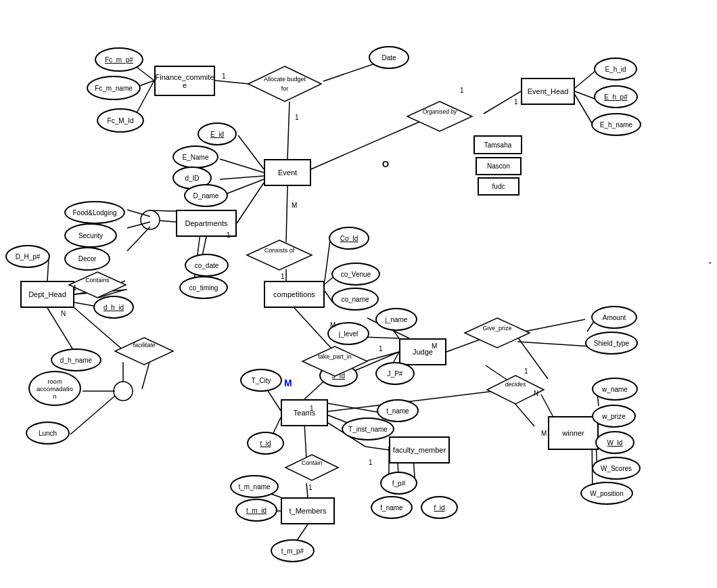 Image resolution: width=717 pixels, height=588 pixels. I want to click on attr-t-m-name: t_m_name, so click(254, 487).